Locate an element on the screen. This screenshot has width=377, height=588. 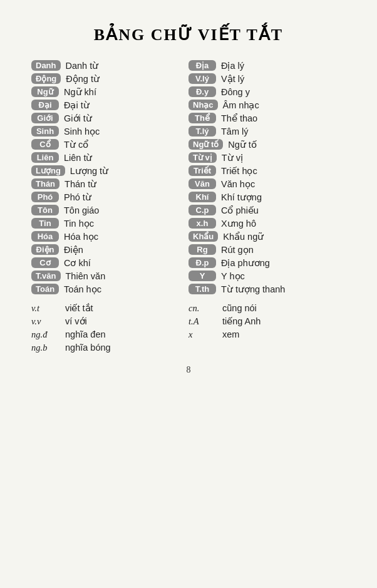
italic-col-right is located at coordinates (267, 348).